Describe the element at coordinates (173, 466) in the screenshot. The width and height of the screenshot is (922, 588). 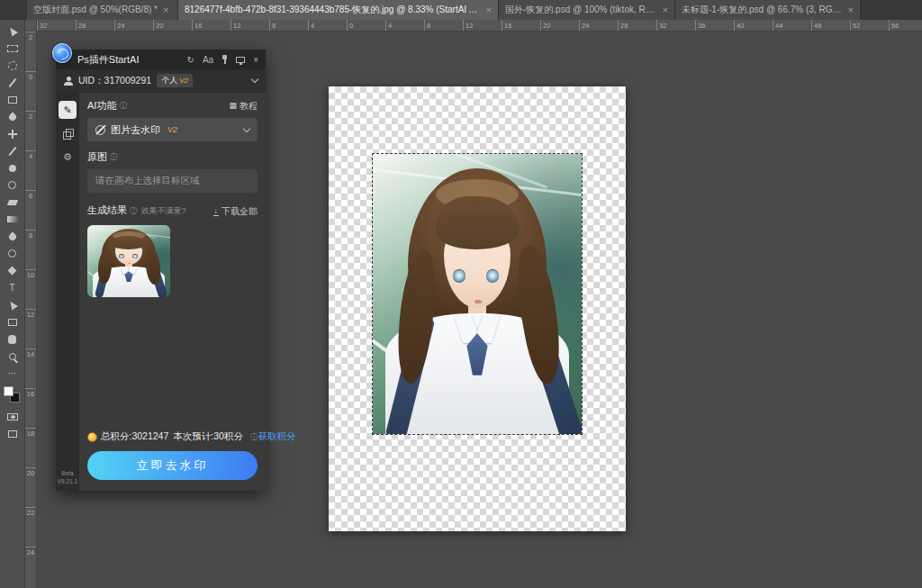
I see `remove-watermark-button: 立即去水印` at that location.